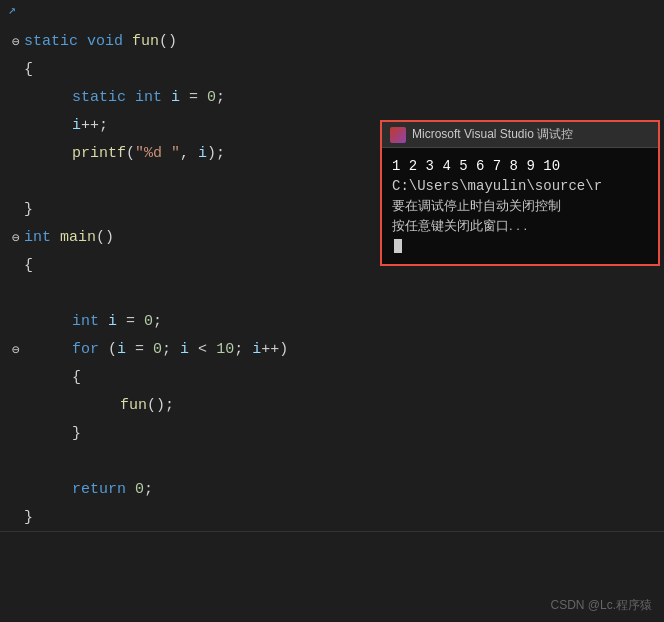 Image resolution: width=664 pixels, height=622 pixels. Describe the element at coordinates (520, 186) in the screenshot. I see `console-output-path: C:\Users\mayulin\source\r` at that location.